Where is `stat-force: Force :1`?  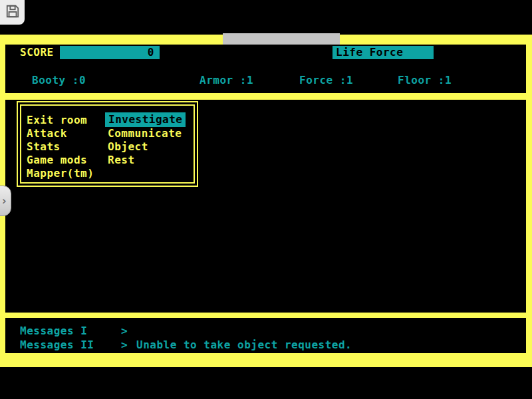
stat-force: Force :1 is located at coordinates (326, 80).